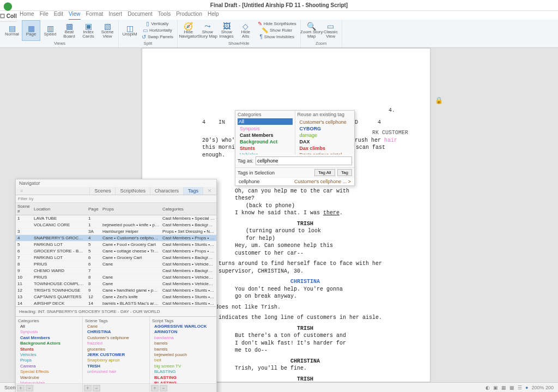 This screenshot has width=558, height=392. I want to click on show-ruler-button: 📏Show Ruler, so click(277, 31).